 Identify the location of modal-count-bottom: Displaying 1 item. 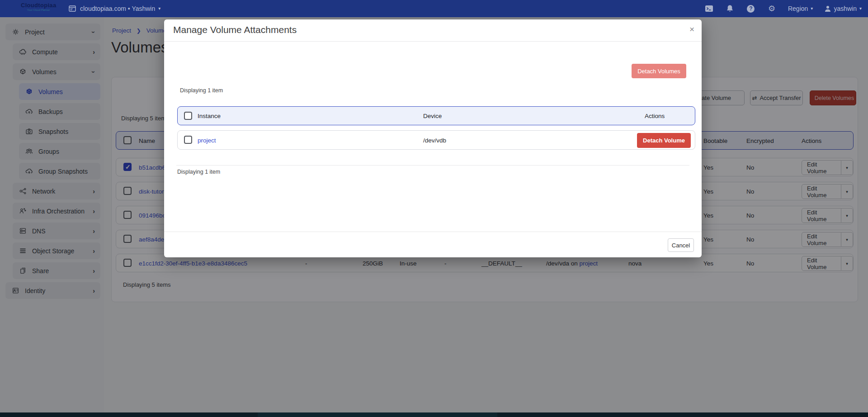
(199, 172).